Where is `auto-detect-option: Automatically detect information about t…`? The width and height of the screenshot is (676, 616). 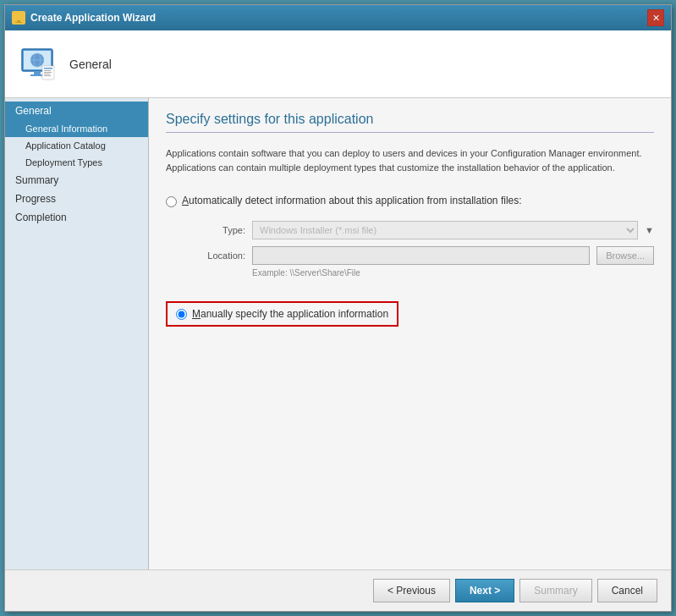 auto-detect-option: Automatically detect information about t… is located at coordinates (409, 201).